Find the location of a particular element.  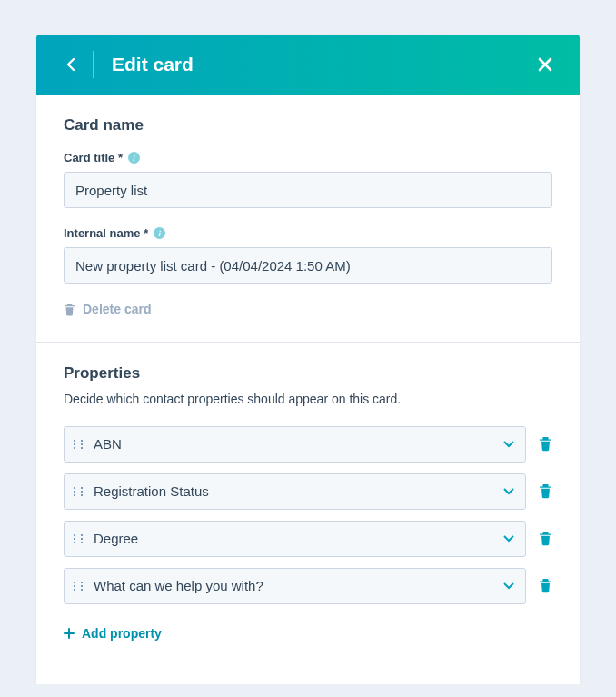

property-select: Degree is located at coordinates (294, 539).